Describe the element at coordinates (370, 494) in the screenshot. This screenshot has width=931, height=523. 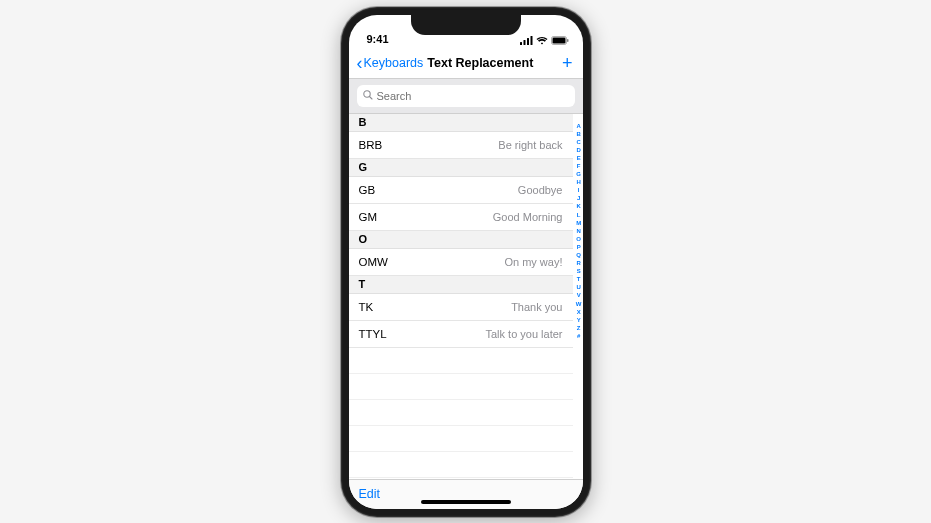
I see `edit-button: Edit` at that location.